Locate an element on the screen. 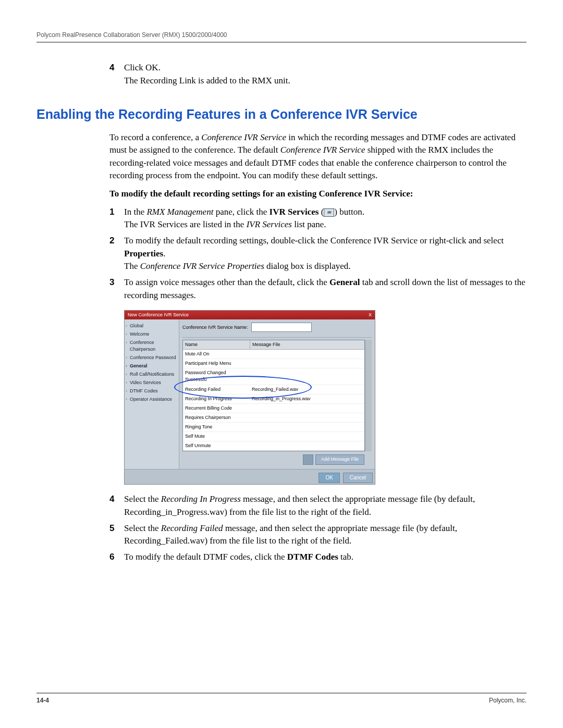 Image resolution: width=563 pixels, height=728 pixels. nav-item: Welcome is located at coordinates (152, 334).